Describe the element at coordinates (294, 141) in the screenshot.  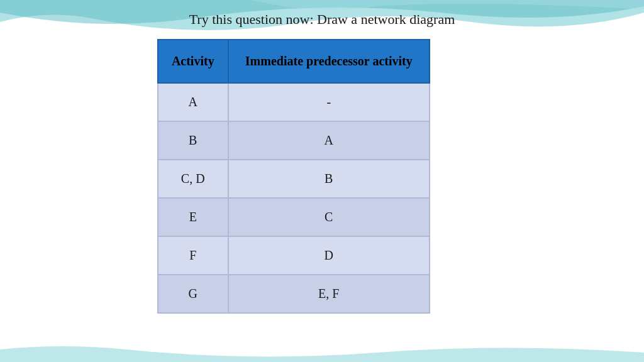
I see `table-row: BA` at that location.